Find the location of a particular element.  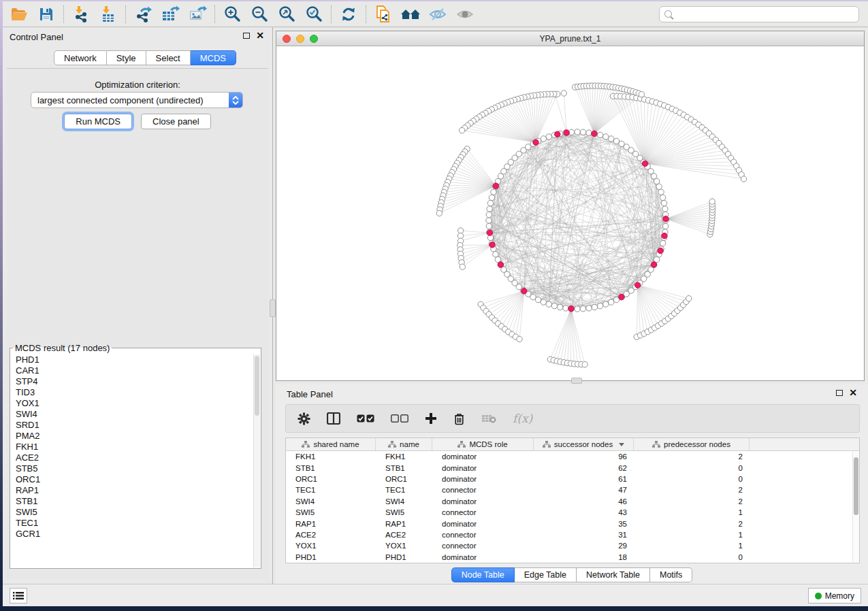

close-panel-icon: ✕ is located at coordinates (260, 35).